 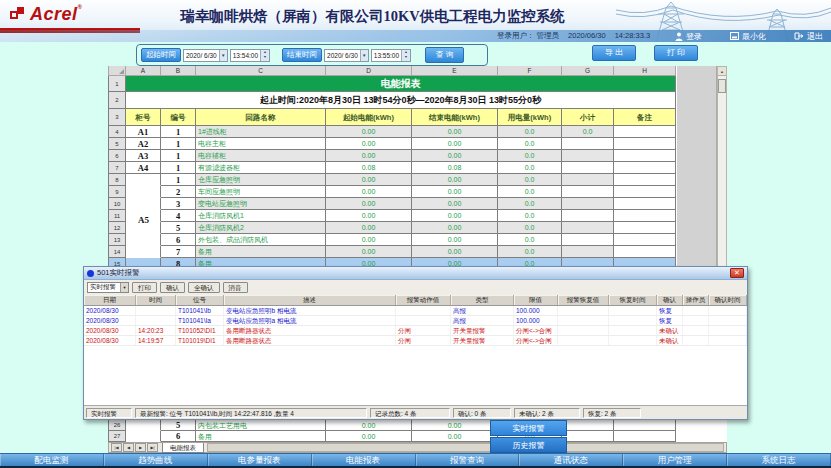 What do you see at coordinates (670, 300) in the screenshot?
I see `alarm-column-header: 确认` at bounding box center [670, 300].